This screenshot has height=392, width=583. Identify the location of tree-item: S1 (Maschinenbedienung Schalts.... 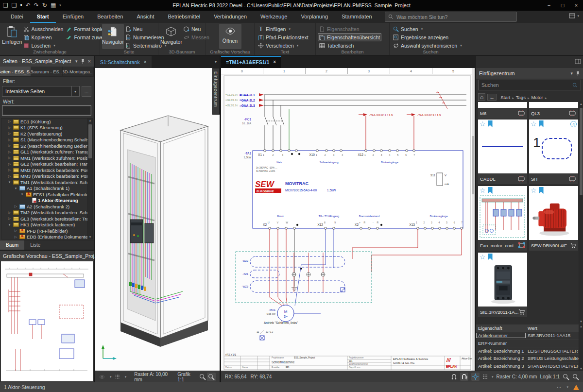
(47, 140).